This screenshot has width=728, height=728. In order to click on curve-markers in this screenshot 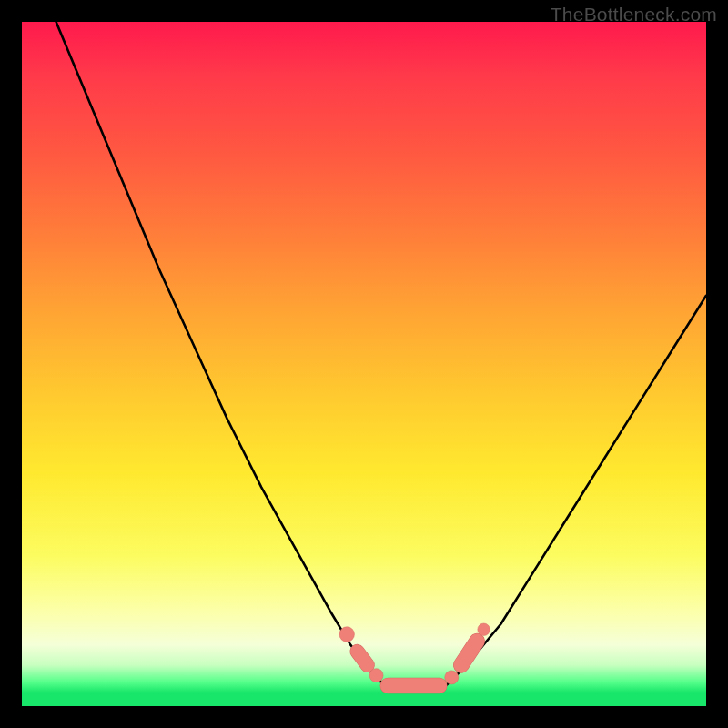, I will do `click(415, 654)`.